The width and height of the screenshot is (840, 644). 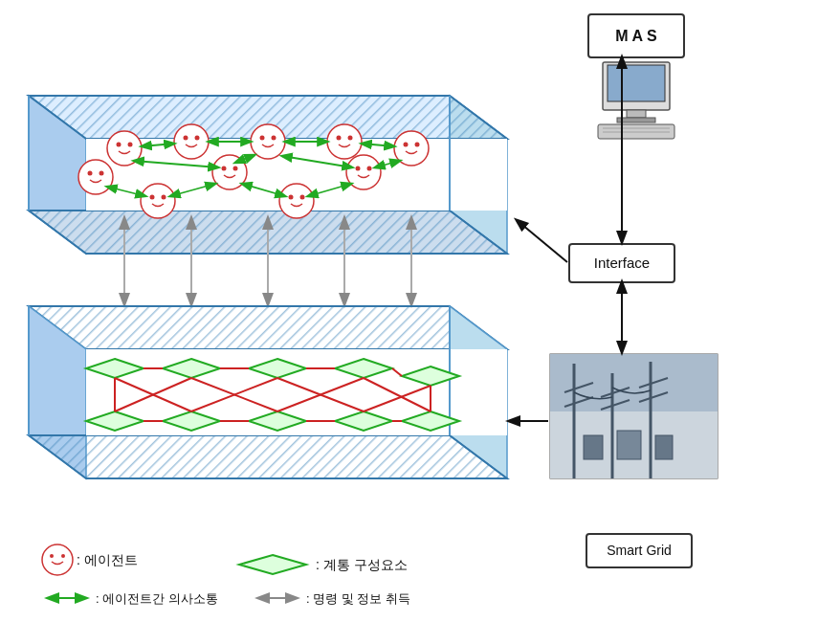 I want to click on svg-text:: 계통 구성요소: : 계통 구성요소, so click(x=362, y=565).